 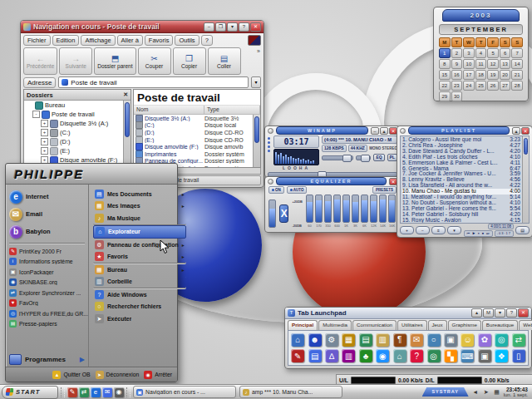 What do you see at coordinates (522, 230) in the screenshot?
I see `playlist-list-button: ▤` at bounding box center [522, 230].